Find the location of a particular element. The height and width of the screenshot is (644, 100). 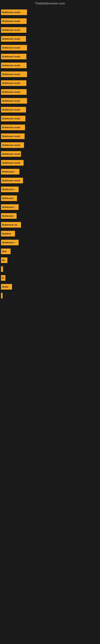

site-title: TheBottlenecker.com is located at coordinates (50, 3).